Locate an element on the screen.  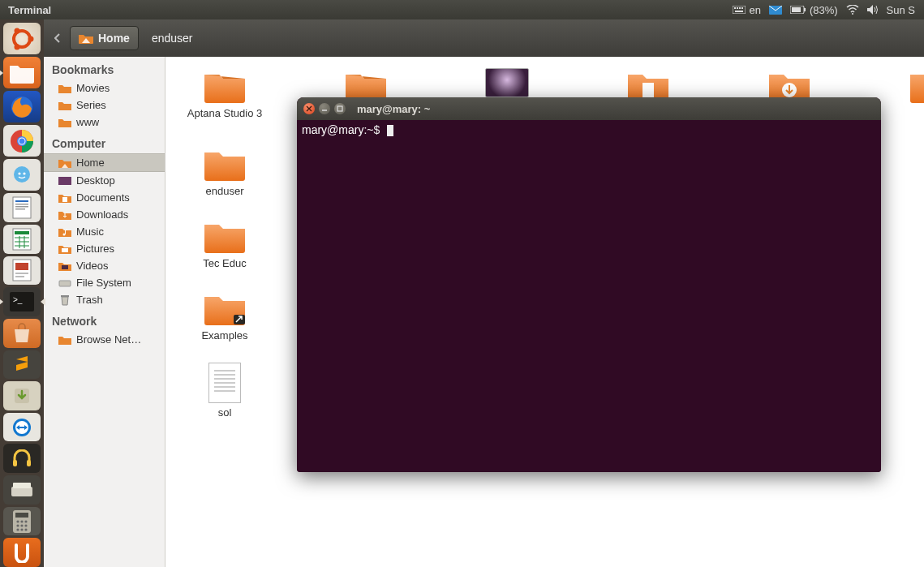
firefox-icon is located at coordinates (22, 107).